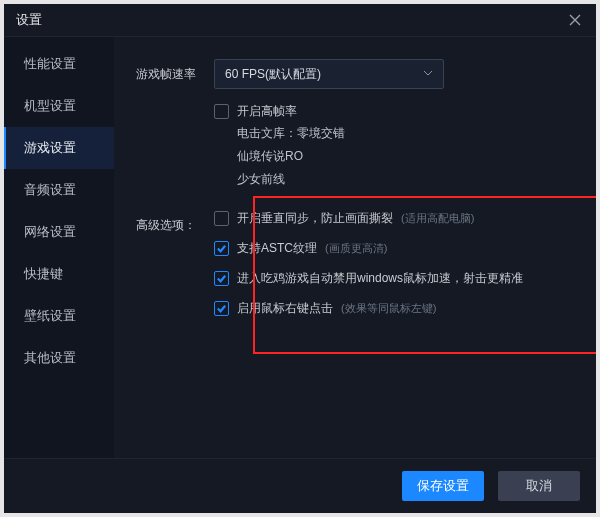  I want to click on highfps-game-list: 电击文库：零境交错 仙境传说RO 少女前线, so click(280, 156).